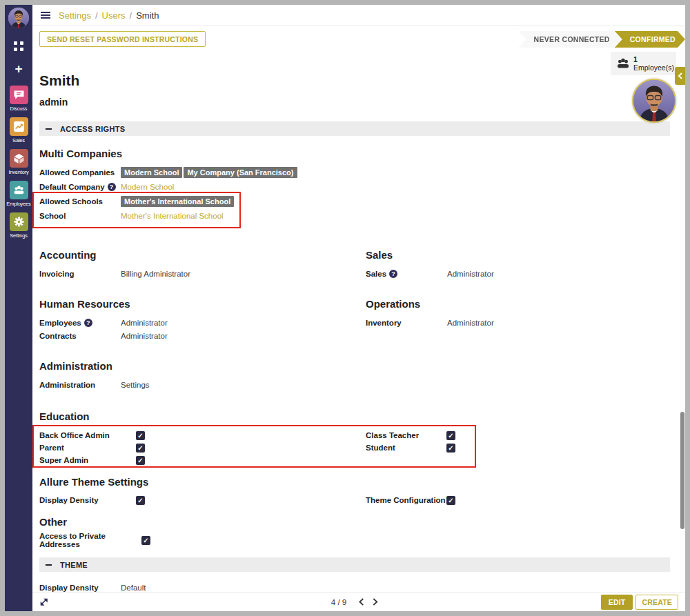 This screenshot has height=616, width=690. Describe the element at coordinates (355, 521) in the screenshot. I see `group-title-other: Other` at that location.